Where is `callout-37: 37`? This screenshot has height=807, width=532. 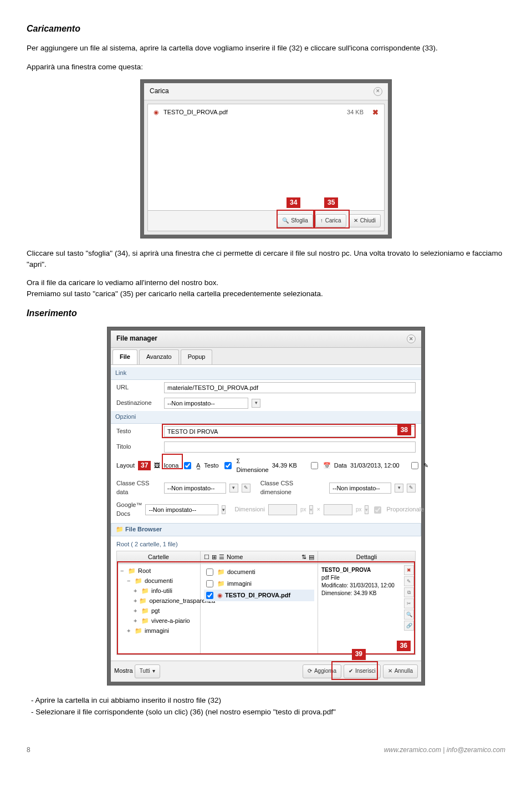
callout-37: 37 is located at coordinates (144, 466).